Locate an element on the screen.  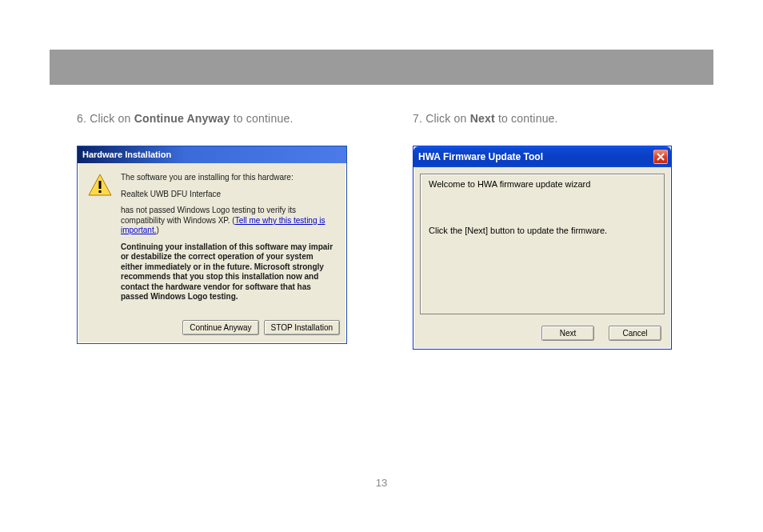
dialog1-device: Realtek UWB DFU Interface is located at coordinates (229, 195).